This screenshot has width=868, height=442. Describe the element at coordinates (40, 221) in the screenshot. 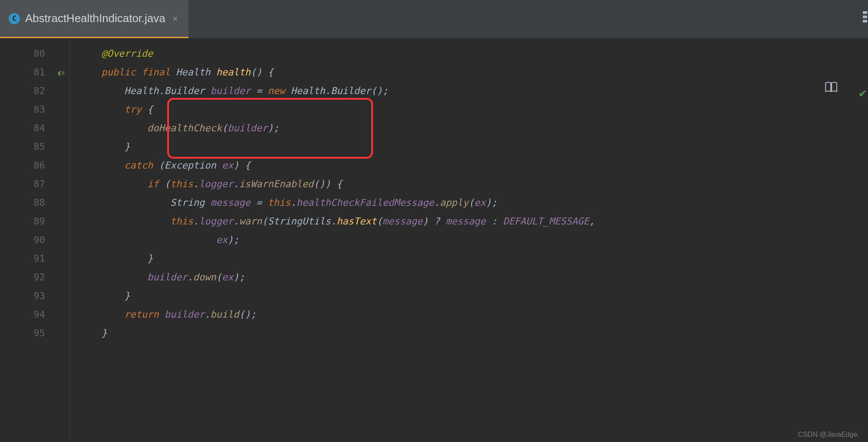

I see `line-number: 89` at that location.